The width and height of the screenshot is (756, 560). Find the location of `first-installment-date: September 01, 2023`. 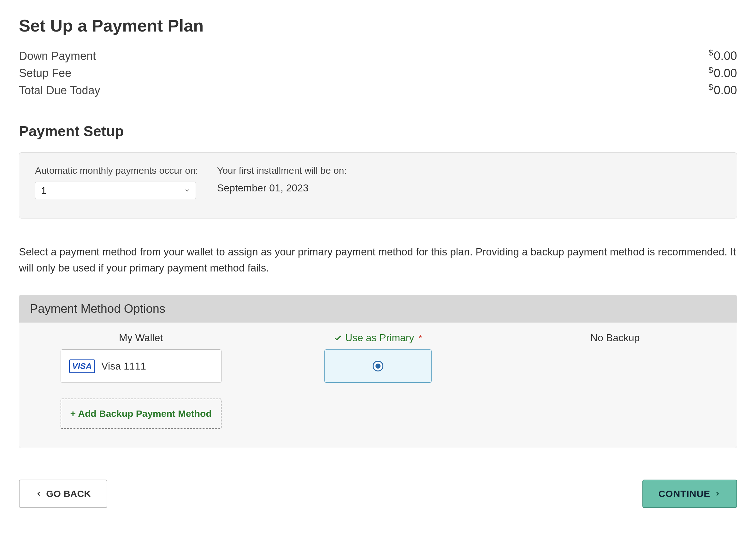

first-installment-date: September 01, 2023 is located at coordinates (282, 188).